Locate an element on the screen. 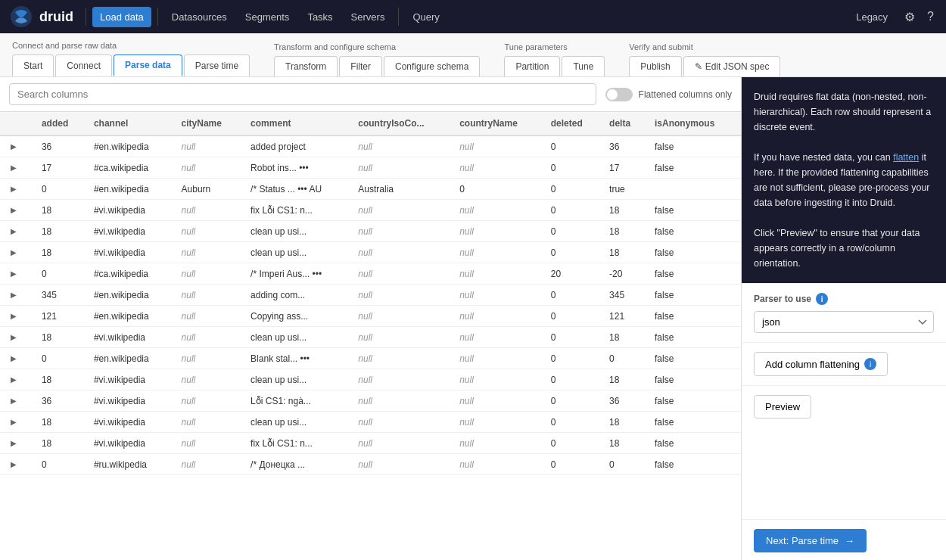 The image size is (946, 560). flattened-toggle is located at coordinates (619, 95).